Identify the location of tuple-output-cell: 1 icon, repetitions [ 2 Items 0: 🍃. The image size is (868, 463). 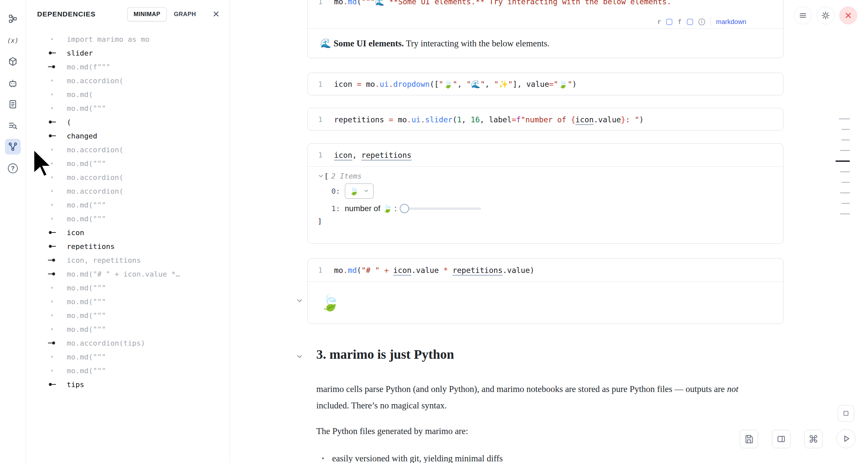
(545, 193).